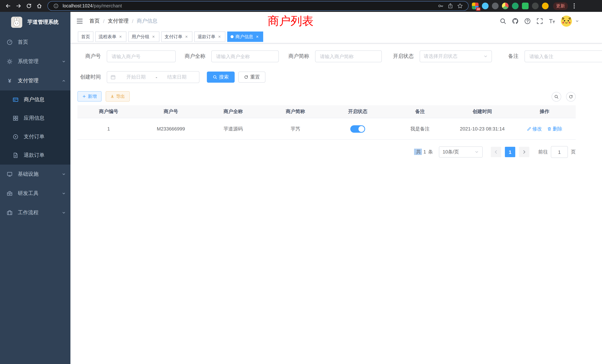 This screenshot has height=364, width=602. What do you see at coordinates (95, 21) in the screenshot?
I see `breadcrumb-home: 首页` at bounding box center [95, 21].